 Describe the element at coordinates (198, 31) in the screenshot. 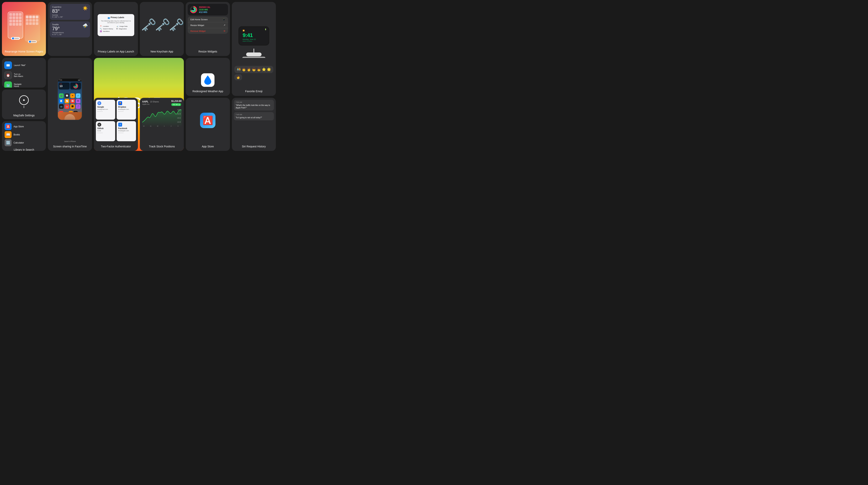

I see `menu-remove-label: Remove Widget` at that location.